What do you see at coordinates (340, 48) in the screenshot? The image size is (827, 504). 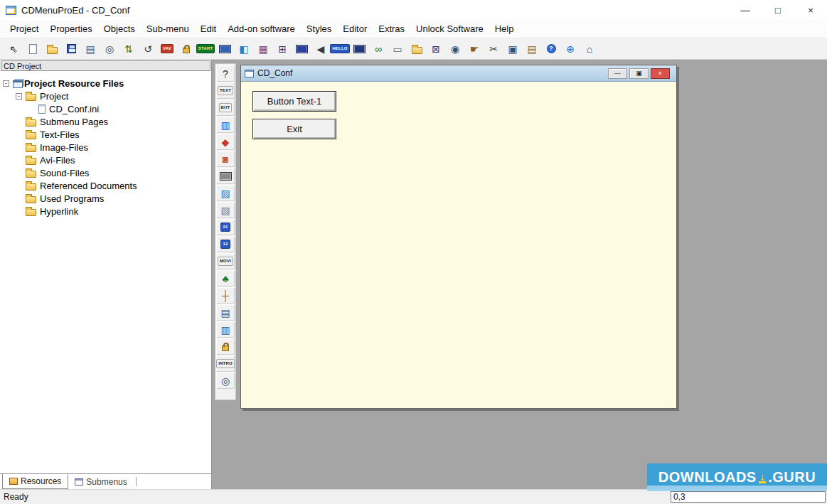 I see `hello-label-button: HELLO` at bounding box center [340, 48].